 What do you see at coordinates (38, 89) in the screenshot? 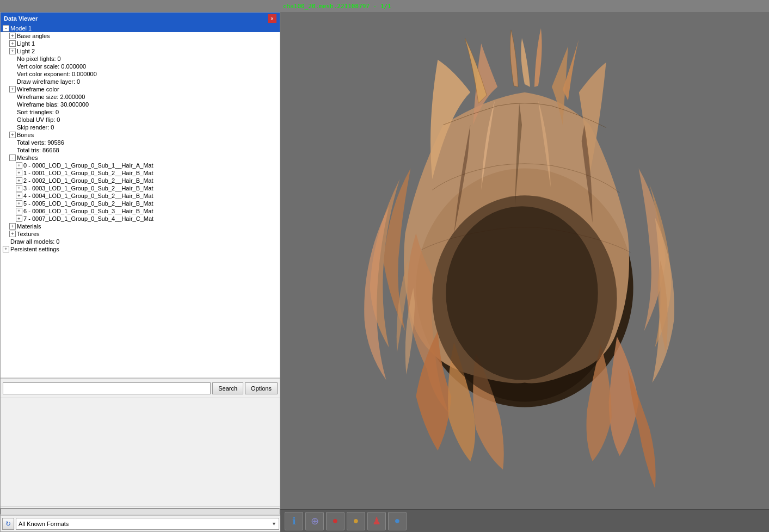
I see `tree-item-label: Wireframe color` at bounding box center [38, 89].